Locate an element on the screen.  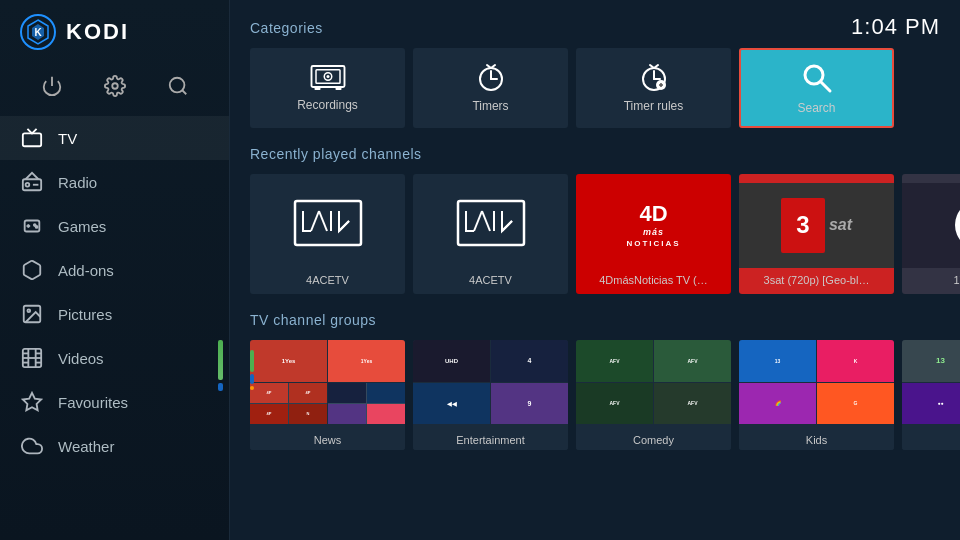
group-news-label: News is located at coordinates (328, 440).